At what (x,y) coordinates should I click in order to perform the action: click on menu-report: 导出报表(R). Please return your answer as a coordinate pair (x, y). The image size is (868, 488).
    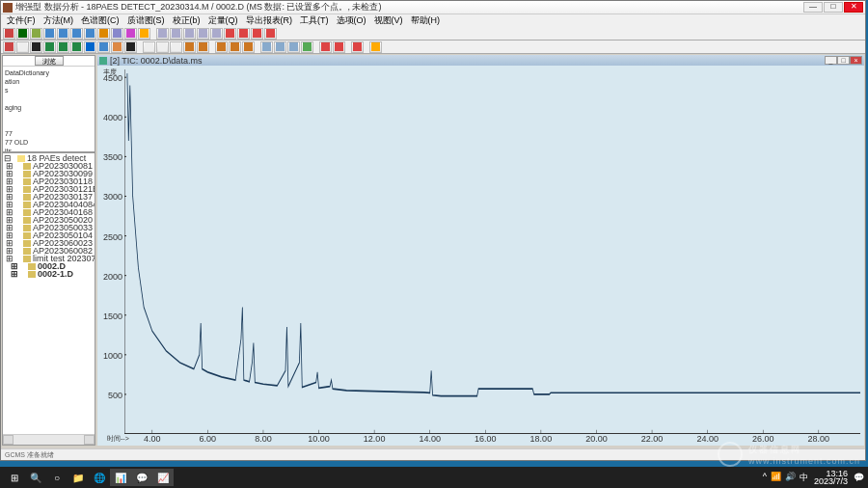
    Looking at the image, I should click on (270, 21).